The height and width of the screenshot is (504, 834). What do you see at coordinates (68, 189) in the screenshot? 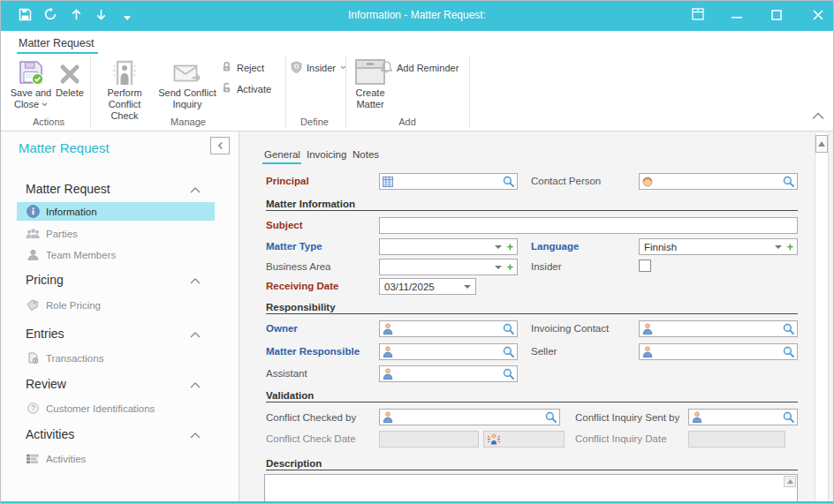
I see `nav-group-matter-request: Matter Request` at bounding box center [68, 189].